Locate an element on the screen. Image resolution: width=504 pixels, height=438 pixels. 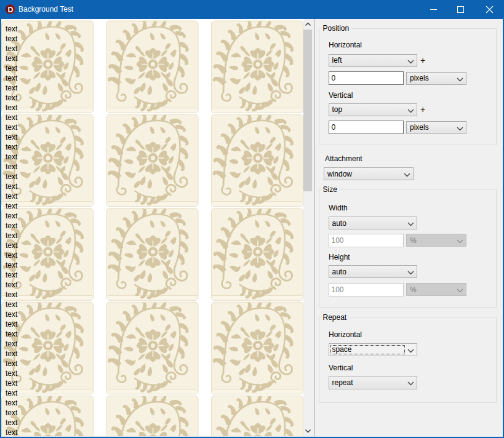
svg-text: D is located at coordinates (10, 10).